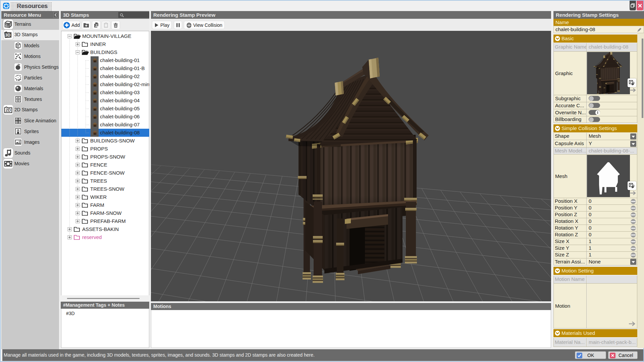  Describe the element at coordinates (122, 68) in the screenshot. I see `svg-text: chalet-building-01-B` at that location.